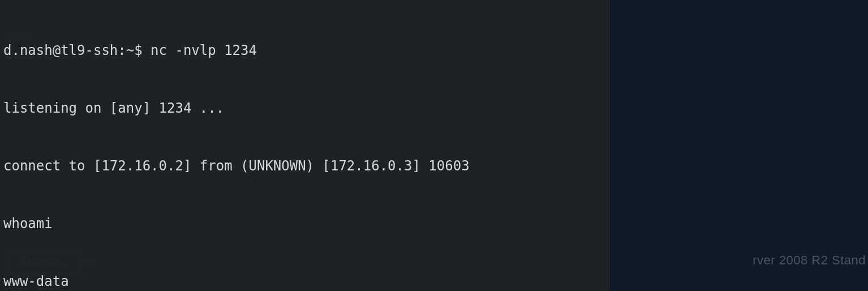 This screenshot has height=291, width=868. I want to click on background-os-label: rver 2008 R2 Stand, so click(809, 260).